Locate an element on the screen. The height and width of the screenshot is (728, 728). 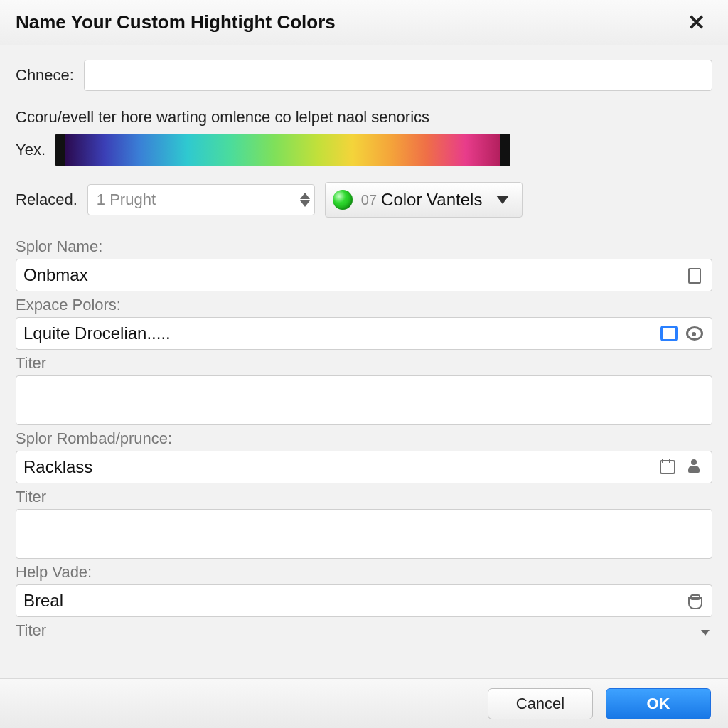
color-vantels-dropdown: 07 Color Vantels is located at coordinates (424, 200).